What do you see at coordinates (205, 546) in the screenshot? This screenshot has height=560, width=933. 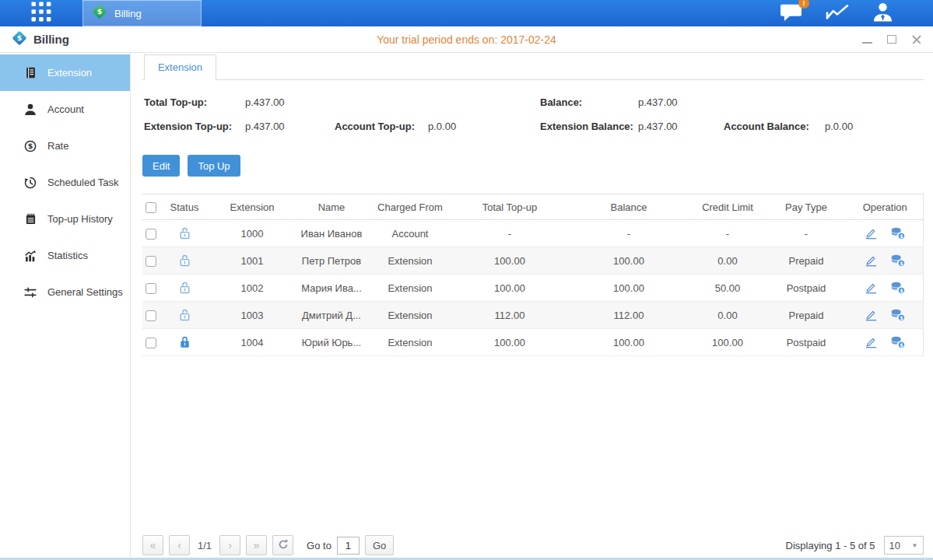 I see `page-indicator: 1/1` at bounding box center [205, 546].